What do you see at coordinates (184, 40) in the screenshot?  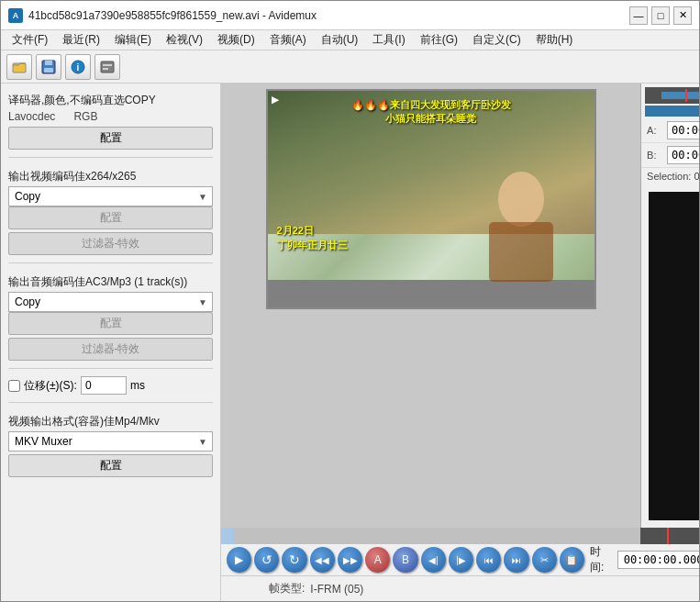 I see `menu-view: 检视(V)` at bounding box center [184, 40].